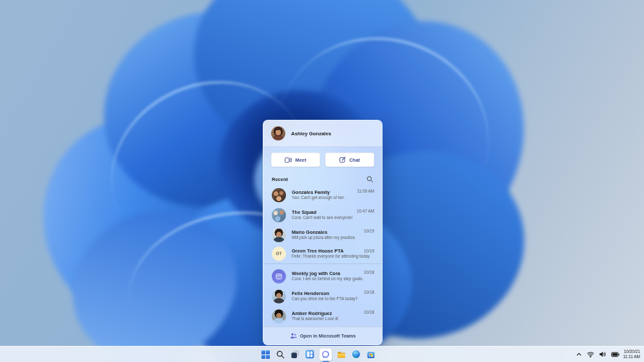  I want to click on recent-conversation-list: Gonzales Family You: Can't get enough of…, so click(323, 256).